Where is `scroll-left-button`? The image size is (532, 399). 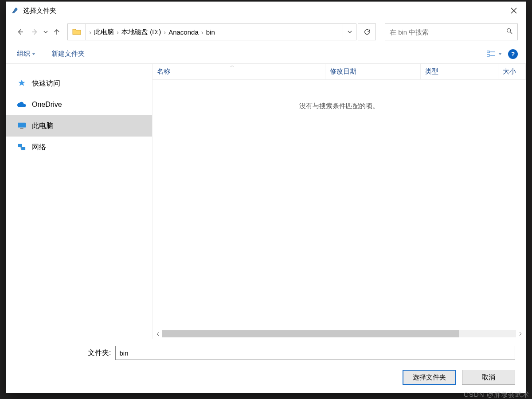
scroll-left-button is located at coordinates (158, 334).